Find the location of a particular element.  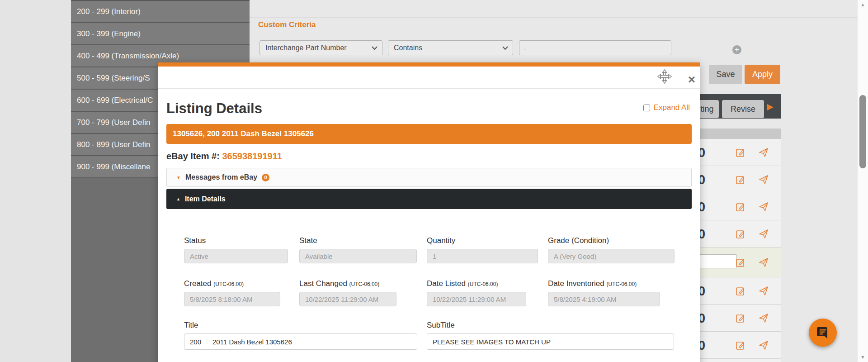

quantity-label: Quantity is located at coordinates (482, 241).